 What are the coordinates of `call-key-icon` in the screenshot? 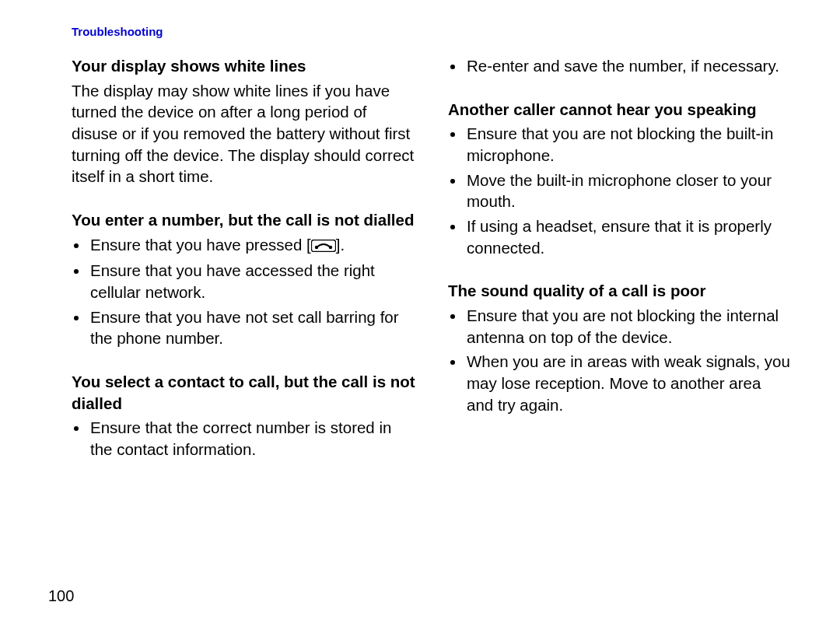 It's located at (324, 247).